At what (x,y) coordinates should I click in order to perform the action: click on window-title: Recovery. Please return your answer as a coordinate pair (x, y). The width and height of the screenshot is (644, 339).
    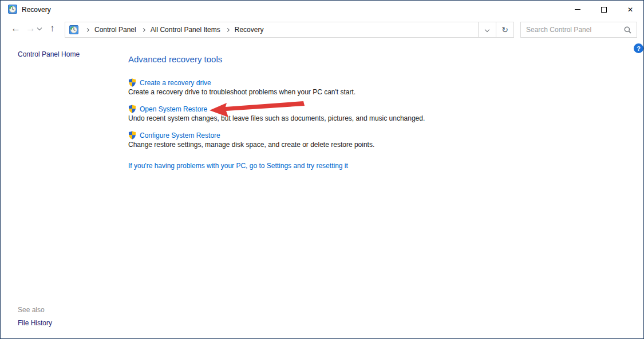
    Looking at the image, I should click on (37, 10).